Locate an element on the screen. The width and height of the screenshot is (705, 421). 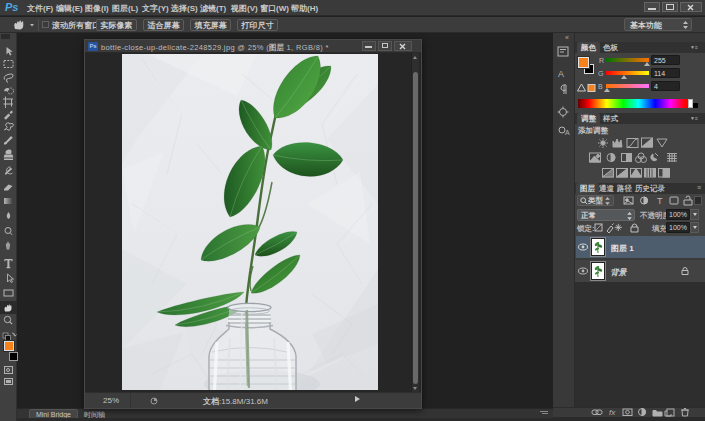
svg-text: fx is located at coordinates (612, 412).